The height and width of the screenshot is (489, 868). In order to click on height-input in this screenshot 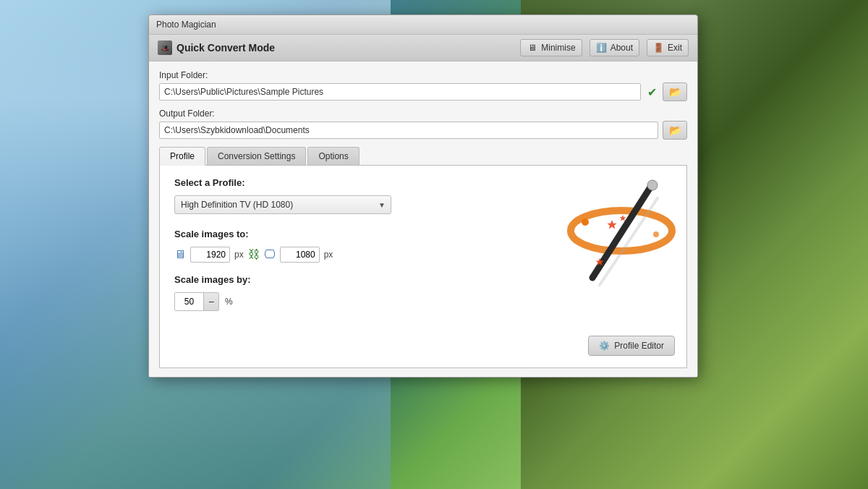, I will do `click(299, 255)`.